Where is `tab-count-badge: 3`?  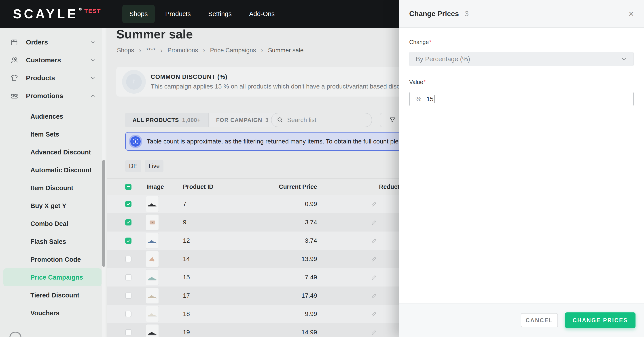 tab-count-badge: 3 is located at coordinates (267, 120).